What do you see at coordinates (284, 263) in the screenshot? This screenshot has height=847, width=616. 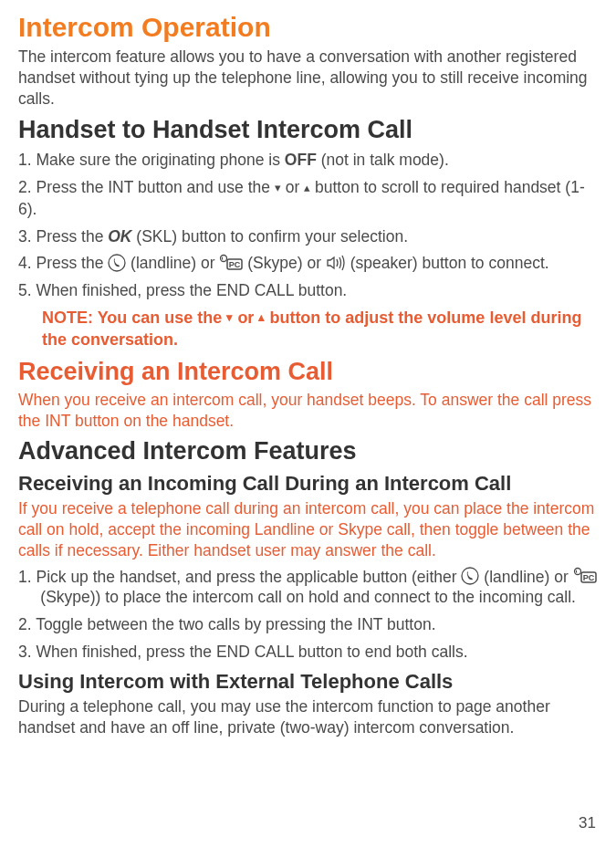 I see `step4-text-c: (Skype) or` at bounding box center [284, 263].